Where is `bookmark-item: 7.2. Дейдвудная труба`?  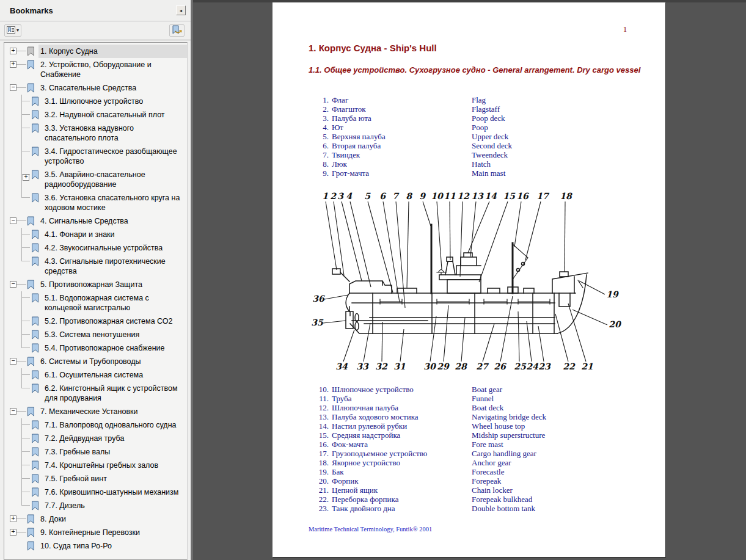 bookmark-item: 7.2. Дейдвудная труба is located at coordinates (95, 438).